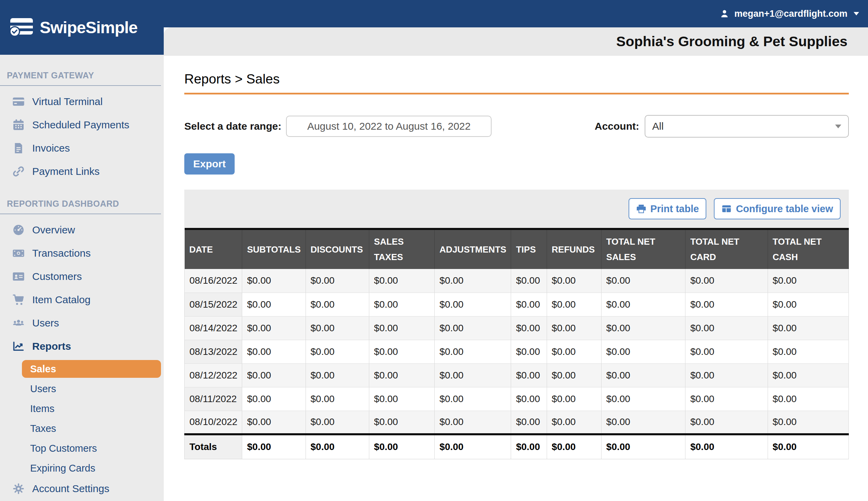 The width and height of the screenshot is (868, 501). What do you see at coordinates (529, 249) in the screenshot?
I see `column-header: TIPS` at bounding box center [529, 249].